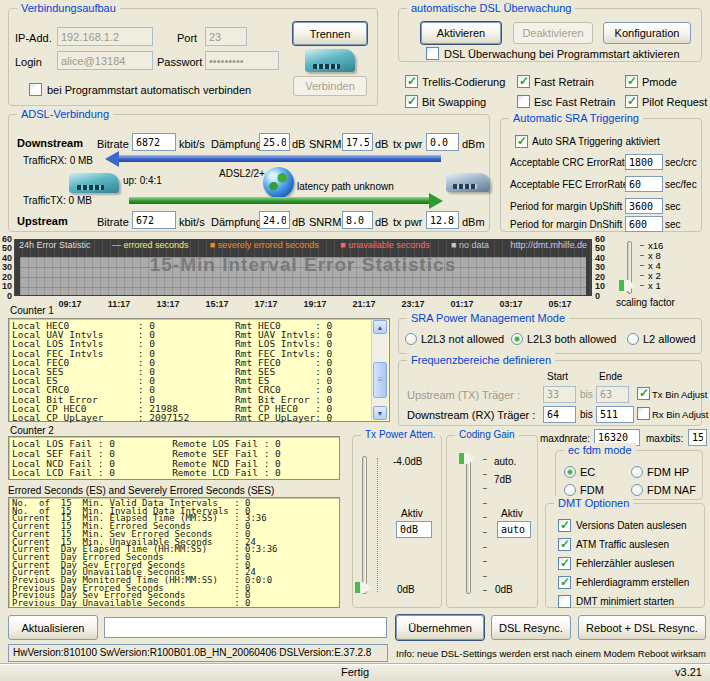 This screenshot has width=710, height=681. Describe the element at coordinates (698, 438) in the screenshot. I see `maxbits-field` at that location.